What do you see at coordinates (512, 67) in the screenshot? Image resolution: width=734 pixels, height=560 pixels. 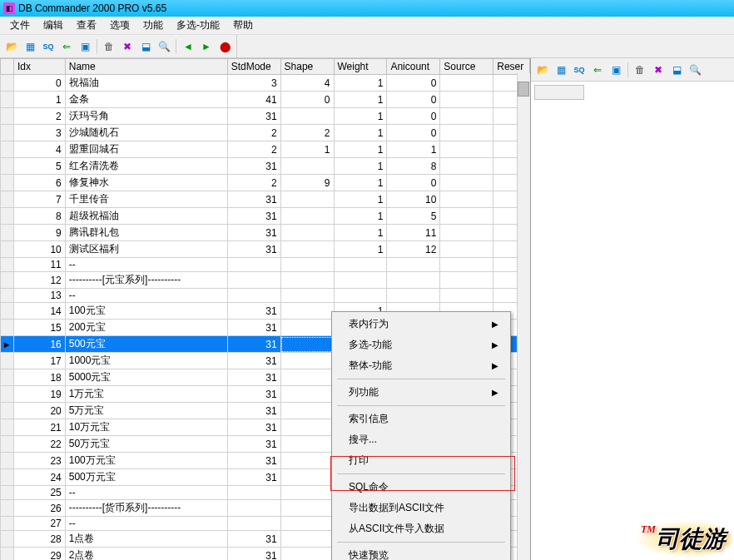 I see `col-res: Reser` at bounding box center [512, 67].